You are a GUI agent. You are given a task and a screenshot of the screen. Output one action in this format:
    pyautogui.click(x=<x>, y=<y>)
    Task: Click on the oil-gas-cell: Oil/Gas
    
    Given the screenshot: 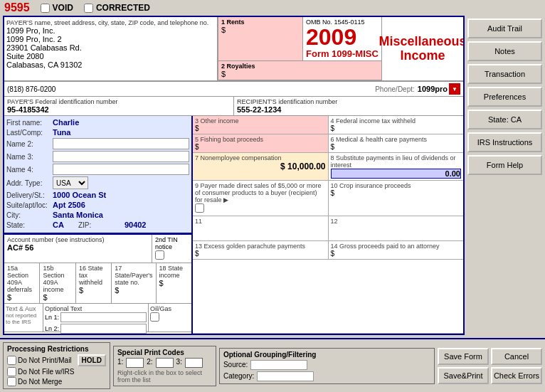 What is the action you would take?
    pyautogui.click(x=170, y=317)
    